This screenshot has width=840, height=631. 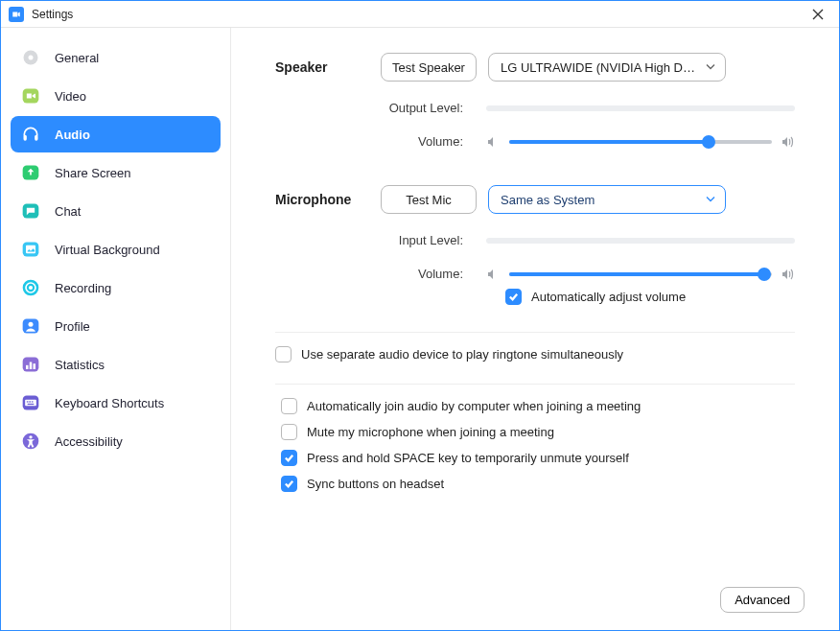 What do you see at coordinates (376, 240) in the screenshot?
I see `input-level-label: Input Level:` at bounding box center [376, 240].